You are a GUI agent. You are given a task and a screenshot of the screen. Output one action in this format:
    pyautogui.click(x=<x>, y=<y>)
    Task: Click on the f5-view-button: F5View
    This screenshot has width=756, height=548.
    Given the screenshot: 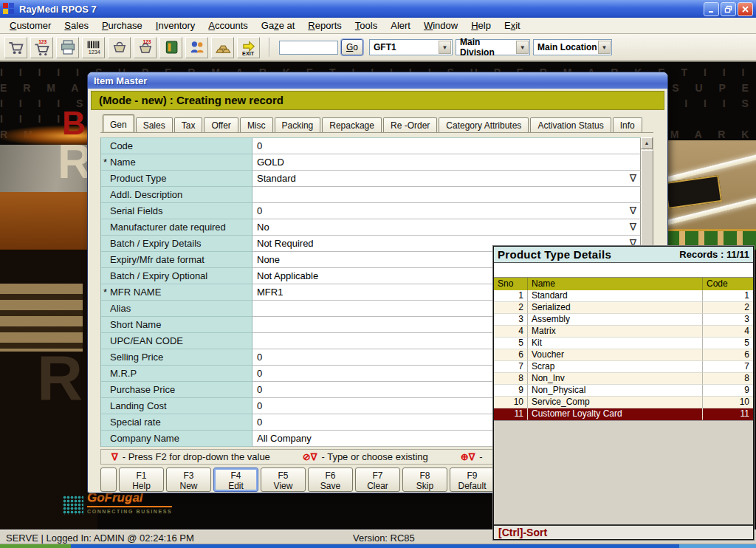 What is the action you would take?
    pyautogui.click(x=284, y=480)
    